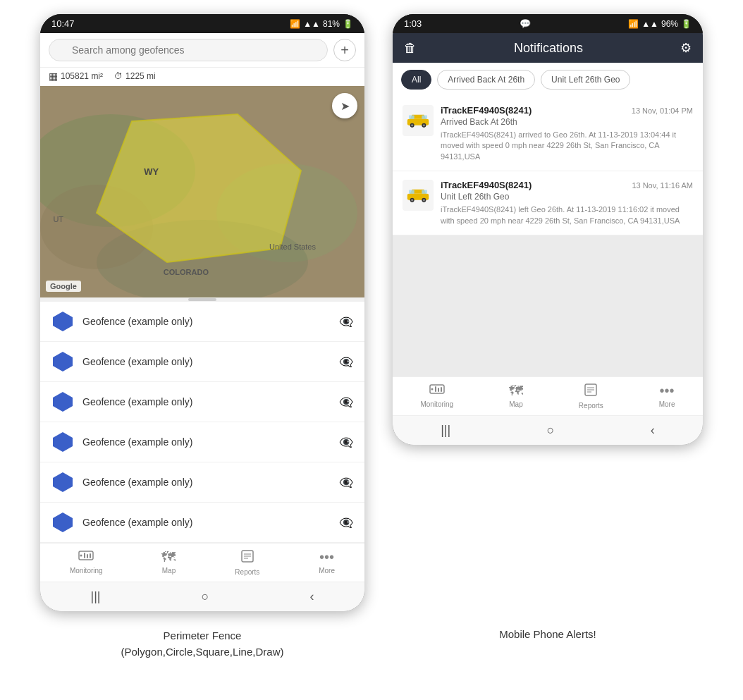 This screenshot has width=743, height=700. I want to click on android-home-btn-right: ○, so click(551, 430).